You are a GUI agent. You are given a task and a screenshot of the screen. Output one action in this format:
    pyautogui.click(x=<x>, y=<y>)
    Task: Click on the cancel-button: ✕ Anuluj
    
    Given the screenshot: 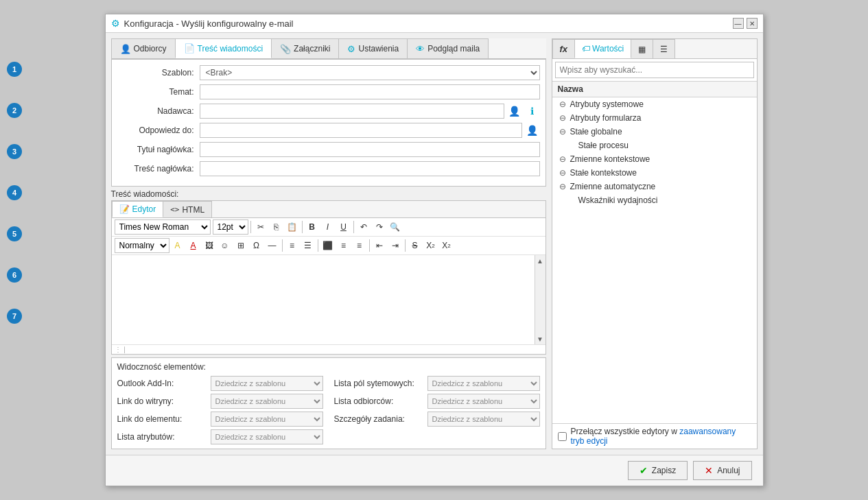 What is the action you would take?
    pyautogui.click(x=722, y=471)
    